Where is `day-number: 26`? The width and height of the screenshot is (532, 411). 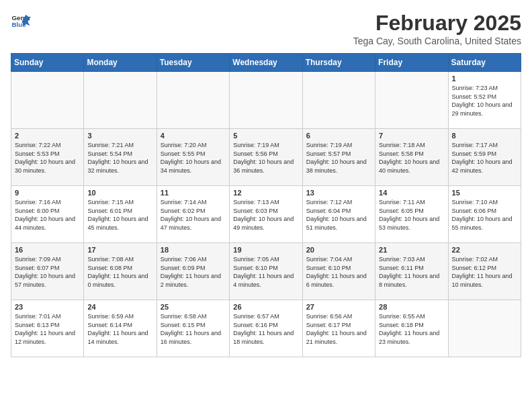
day-number: 26 is located at coordinates (266, 307).